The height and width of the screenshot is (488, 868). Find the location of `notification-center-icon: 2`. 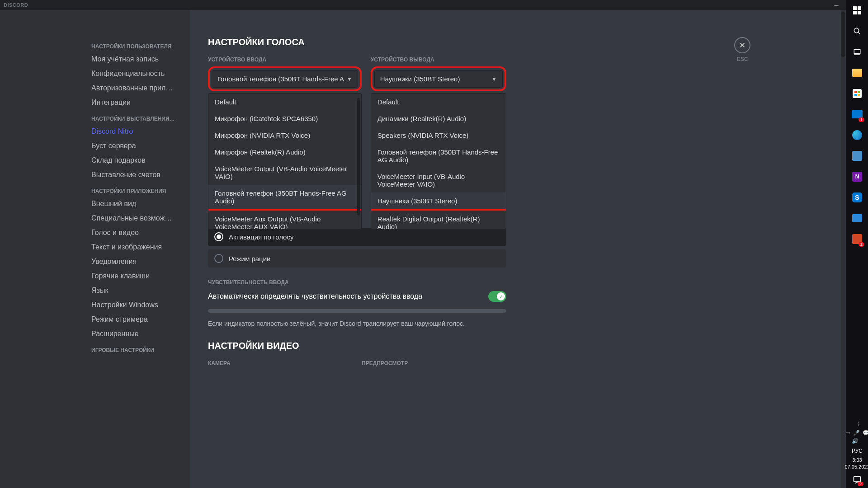

notification-center-icon: 2 is located at coordinates (857, 480).